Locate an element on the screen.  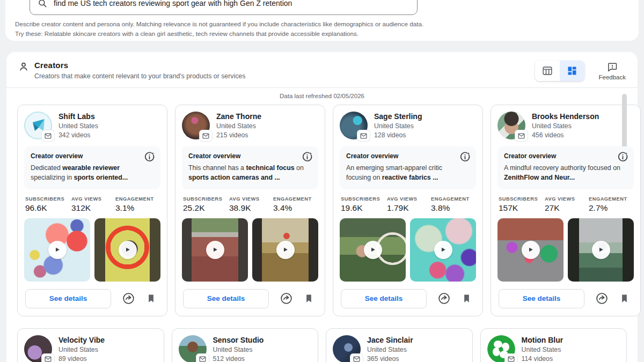
search-icon is located at coordinates (42, 4).